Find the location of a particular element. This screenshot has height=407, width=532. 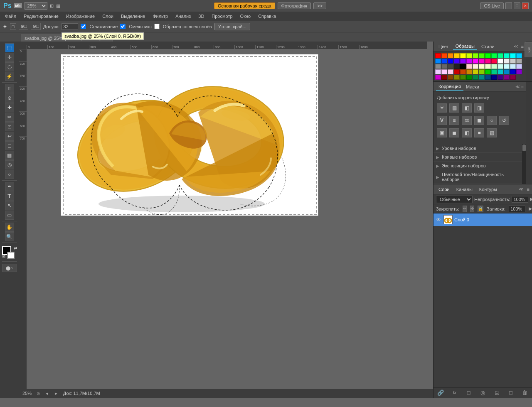

tool-dodge: ○ is located at coordinates (10, 174).